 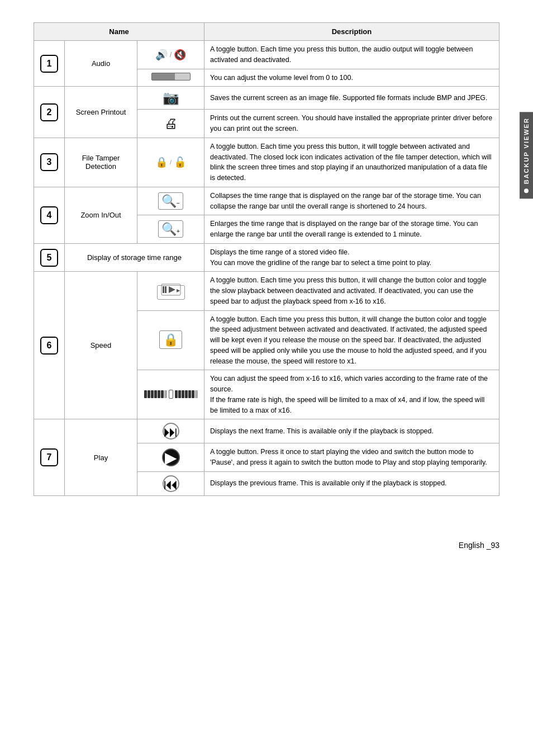 What do you see at coordinates (267, 291) in the screenshot?
I see `table-row: 6 Speed ▶ A toggle button. Each tim` at bounding box center [267, 291].